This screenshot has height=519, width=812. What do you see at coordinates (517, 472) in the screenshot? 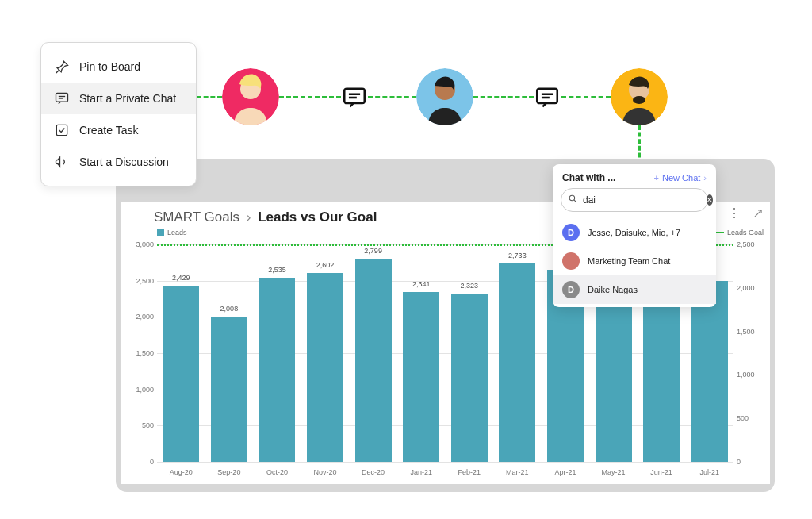
I see `x-axis-label: Mar-21` at bounding box center [517, 472].